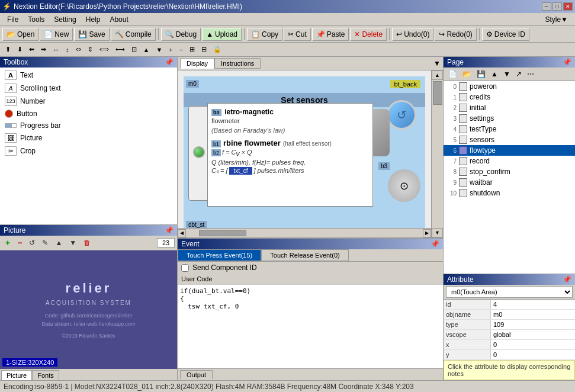 This screenshot has height=392, width=575. What do you see at coordinates (219, 255) in the screenshot?
I see `tab-touch-press: Touch Press Event(15)` at bounding box center [219, 255].